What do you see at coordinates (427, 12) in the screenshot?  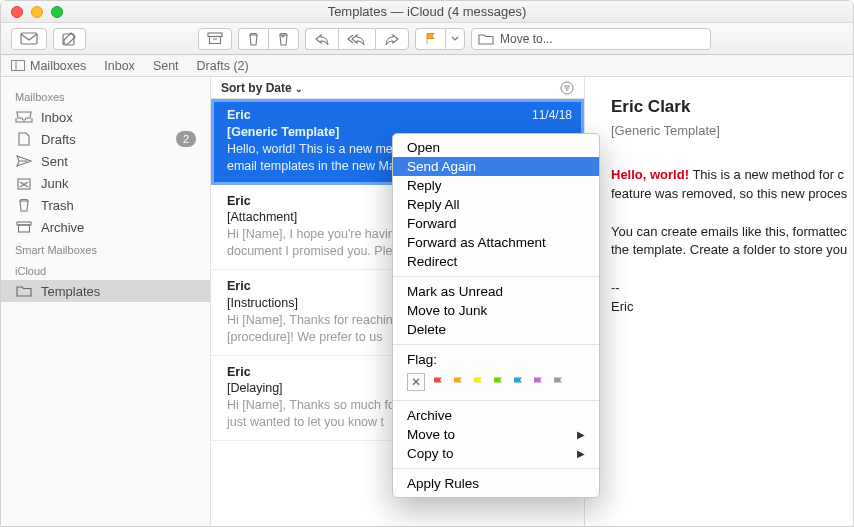 I see `window-titlebar: Templates — iCloud (4 messages)` at bounding box center [427, 12].